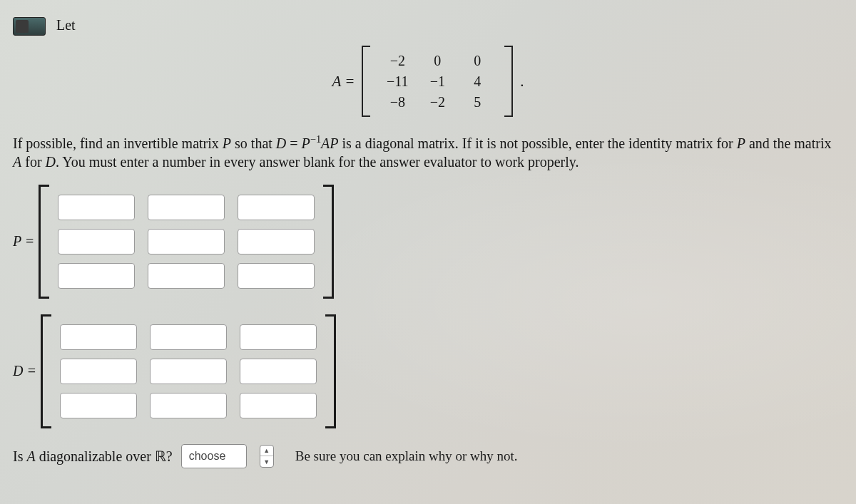 The image size is (856, 504). I want to click on chevron-down-icon: ▼, so click(267, 462).